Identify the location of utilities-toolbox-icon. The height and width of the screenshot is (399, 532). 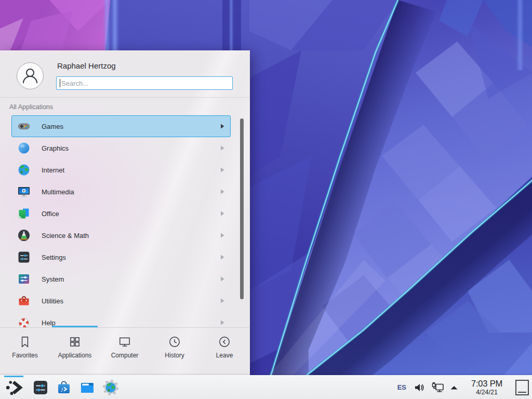
(24, 301).